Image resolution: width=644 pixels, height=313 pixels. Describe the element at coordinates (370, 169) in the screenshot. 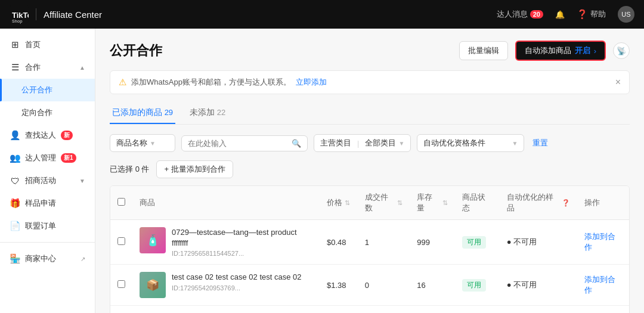

I see `selected-row: 已选择 0 件 + 批量添加到合作` at that location.